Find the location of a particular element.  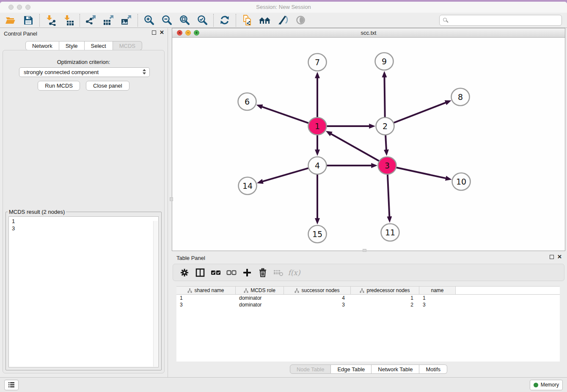

save-session-button is located at coordinates (28, 20).